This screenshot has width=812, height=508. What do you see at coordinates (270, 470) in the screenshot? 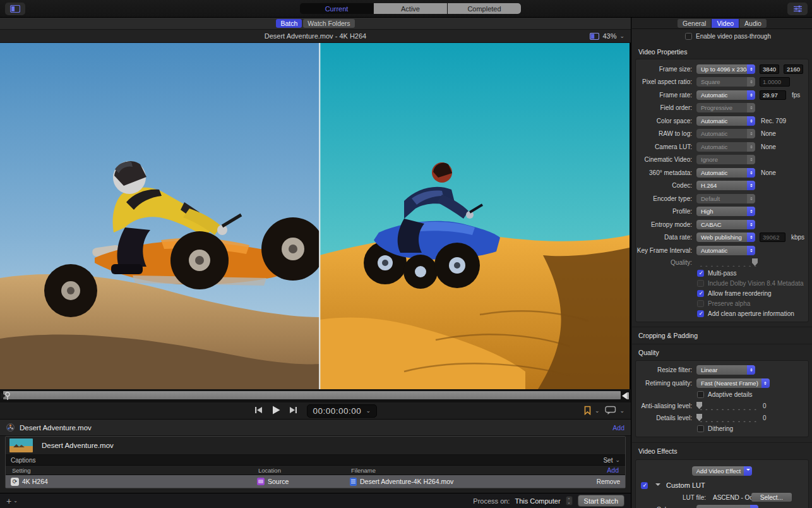
I see `column-location: Location` at bounding box center [270, 470].